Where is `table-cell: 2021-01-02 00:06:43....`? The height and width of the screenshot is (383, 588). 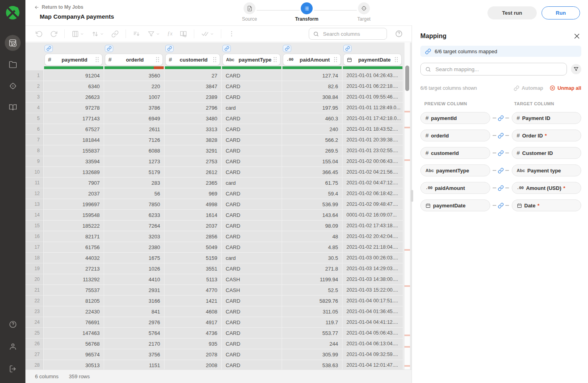 table-cell: 2021-01-02 00:06:43.... is located at coordinates (373, 161).